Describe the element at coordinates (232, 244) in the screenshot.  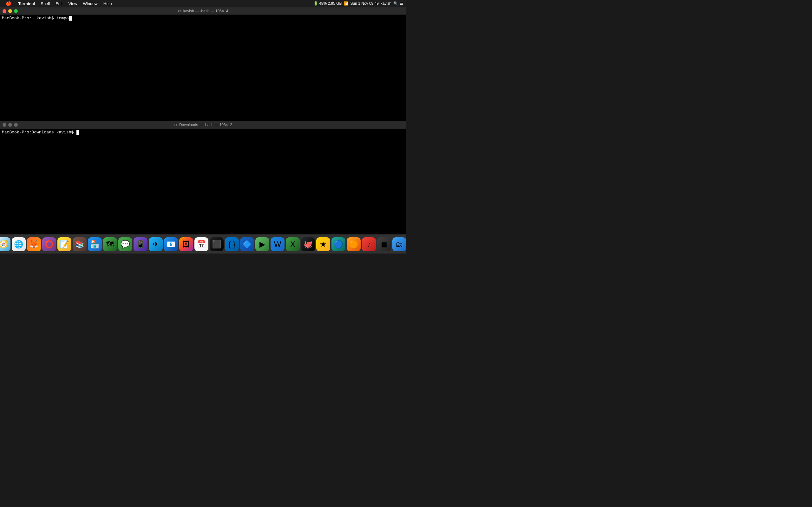
I see `dock-item-vscode: { }` at that location.